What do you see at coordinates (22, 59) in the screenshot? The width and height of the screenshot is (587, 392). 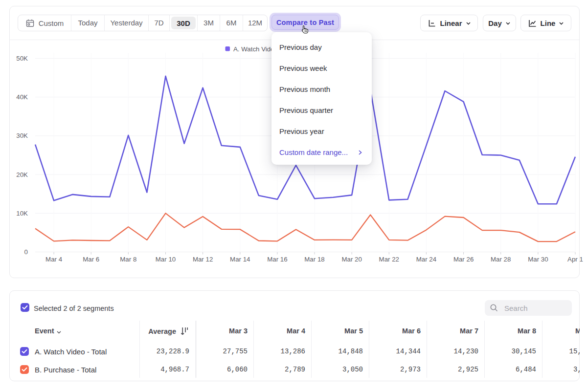 I see `svg-text: 50K` at bounding box center [22, 59].